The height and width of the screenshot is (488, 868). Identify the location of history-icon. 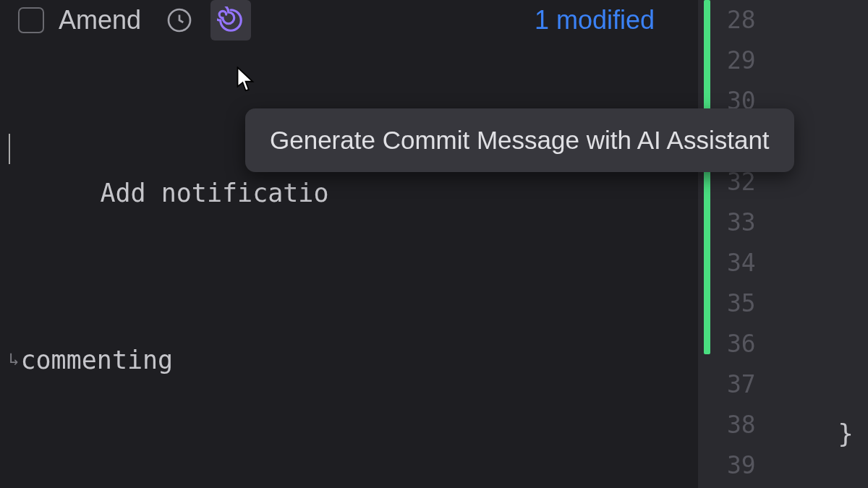
(179, 20).